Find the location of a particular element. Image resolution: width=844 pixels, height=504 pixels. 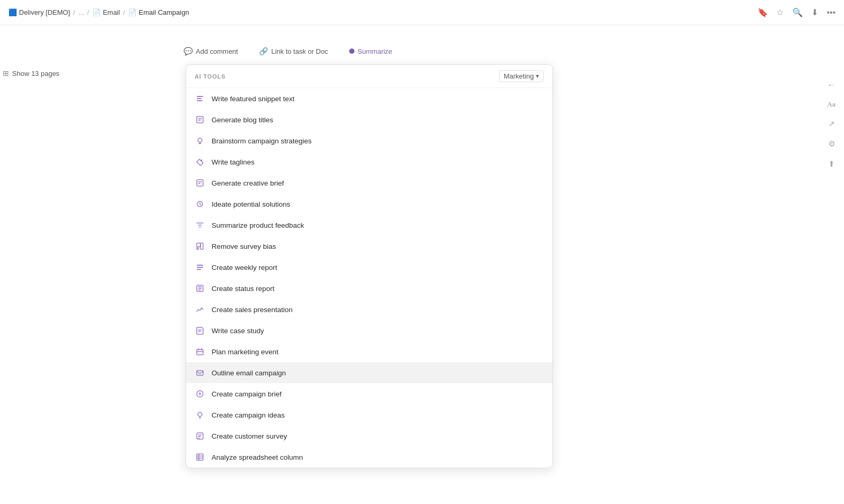

list-item: Generate creative brief is located at coordinates (369, 183).